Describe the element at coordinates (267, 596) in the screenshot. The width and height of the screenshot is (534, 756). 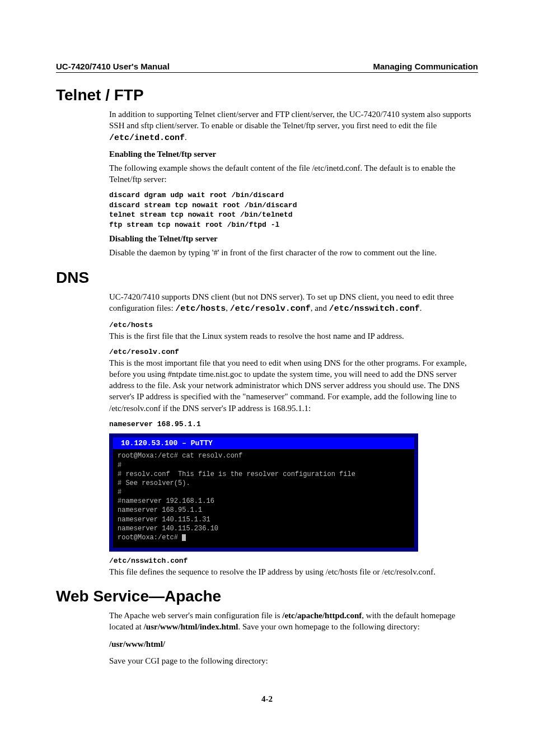
I see `section-apache-heading: Web Service—Apache` at that location.